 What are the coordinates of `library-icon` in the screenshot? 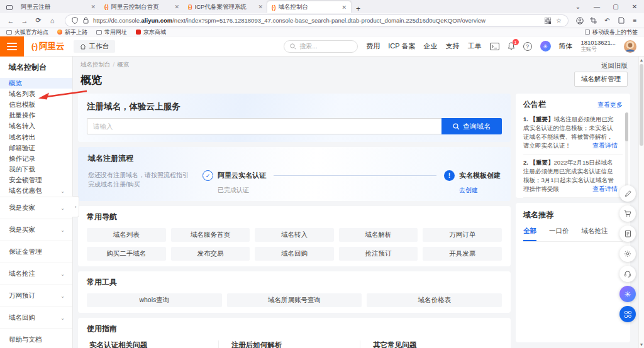 It's located at (621, 20).